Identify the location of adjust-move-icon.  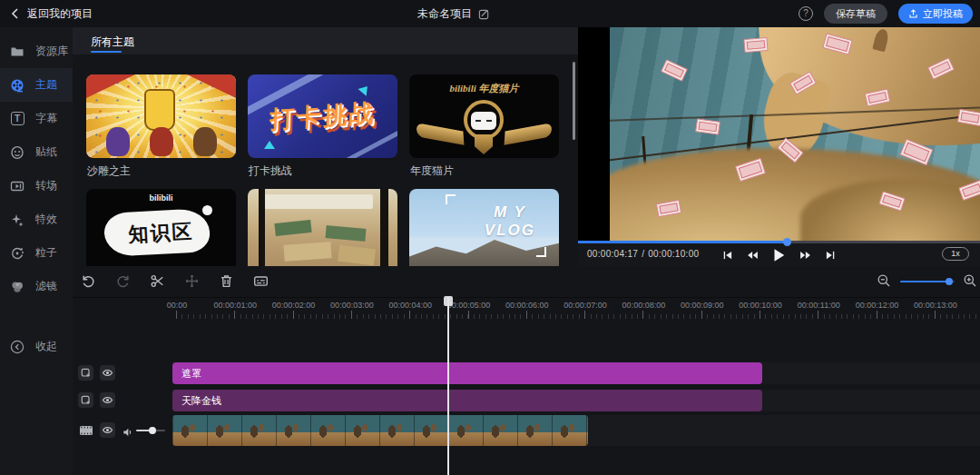
(192, 282).